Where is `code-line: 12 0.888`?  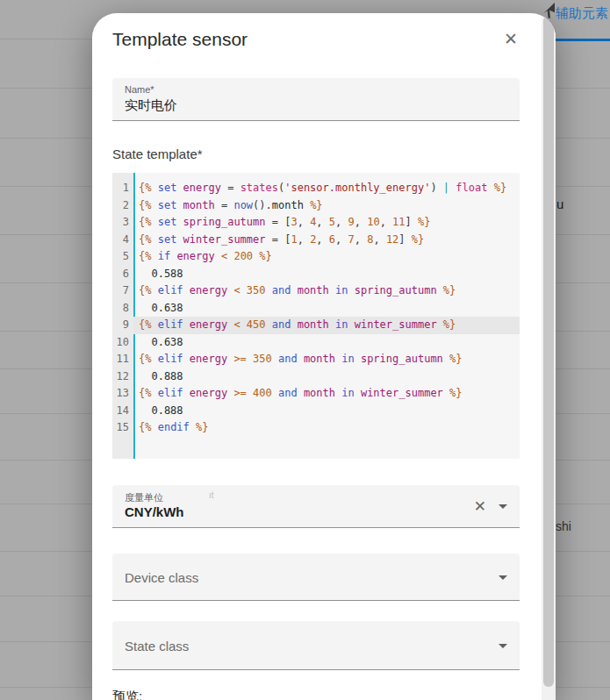 code-line: 12 0.888 is located at coordinates (316, 377).